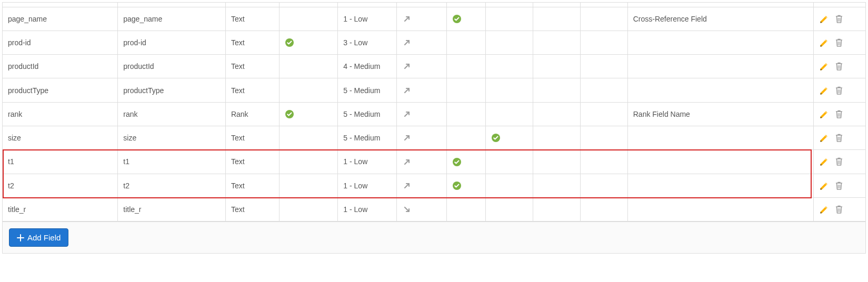  What do you see at coordinates (39, 238) in the screenshot?
I see `add-field-button: Add Field` at bounding box center [39, 238].